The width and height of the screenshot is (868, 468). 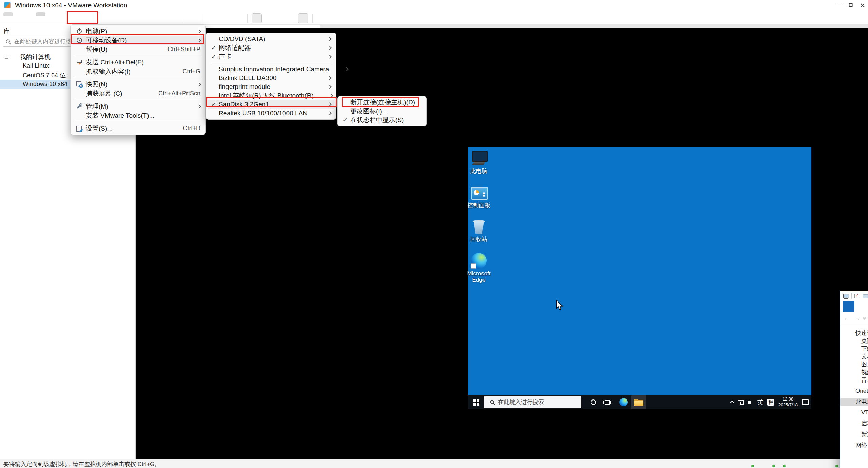 I want to click on explorer-nav-item: 快速访问, so click(x=854, y=333).